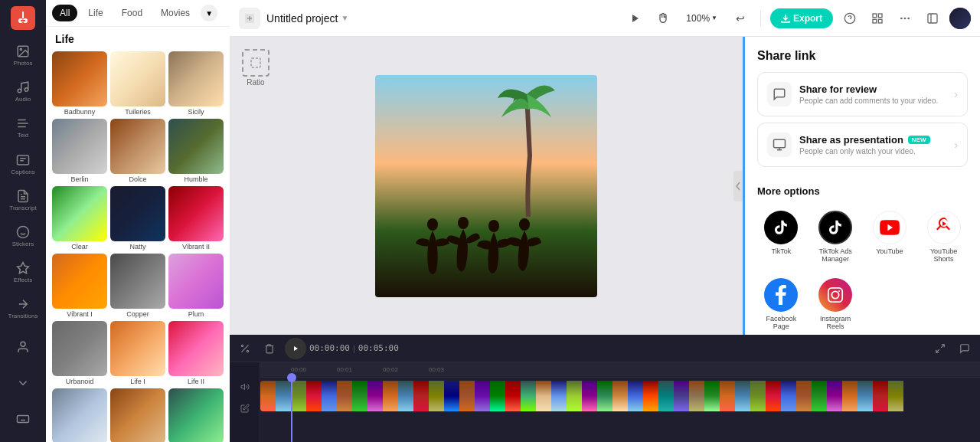  What do you see at coordinates (196, 353) in the screenshot?
I see `media-item-life2: Life II` at bounding box center [196, 353].